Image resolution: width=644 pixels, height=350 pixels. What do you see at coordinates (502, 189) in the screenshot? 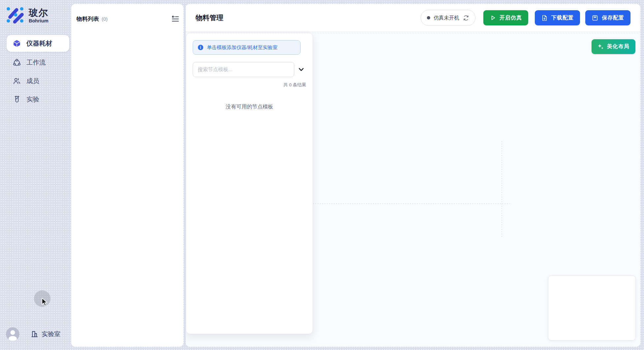
I see `canvas-guide-vertical` at bounding box center [502, 189].